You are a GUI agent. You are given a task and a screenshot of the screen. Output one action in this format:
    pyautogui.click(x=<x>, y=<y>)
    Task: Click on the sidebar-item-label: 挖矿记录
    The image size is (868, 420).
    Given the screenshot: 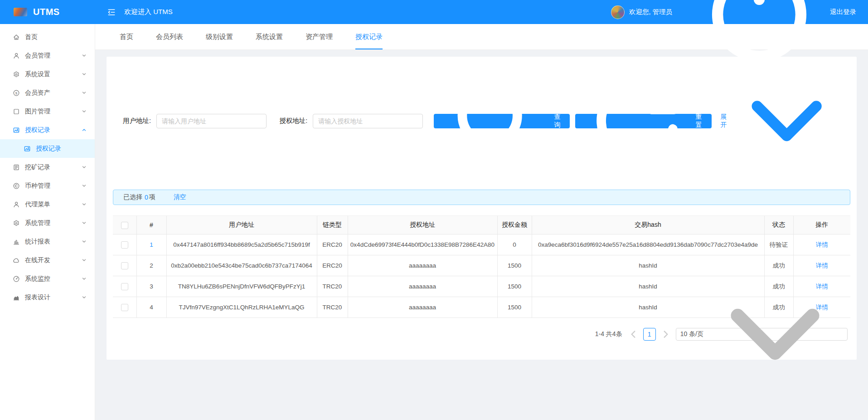 What is the action you would take?
    pyautogui.click(x=38, y=167)
    